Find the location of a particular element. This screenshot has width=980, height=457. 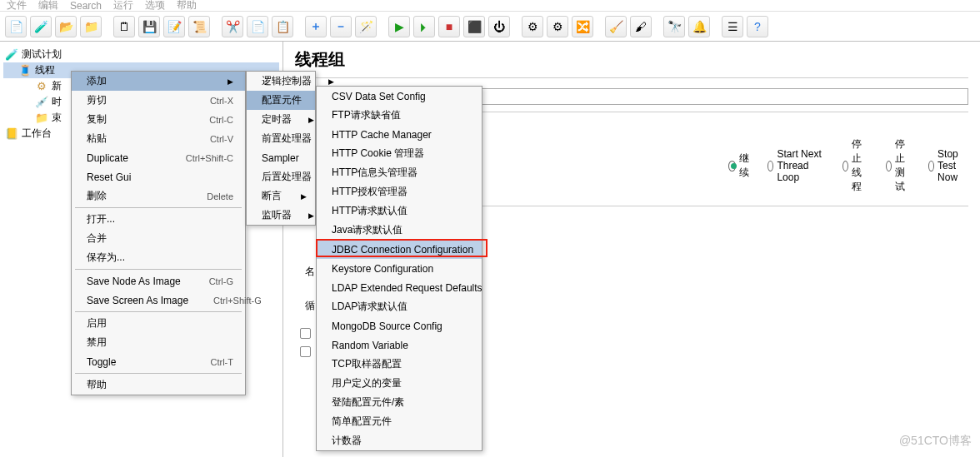

radio-stop-thread: 停止线程 is located at coordinates (857, 166).